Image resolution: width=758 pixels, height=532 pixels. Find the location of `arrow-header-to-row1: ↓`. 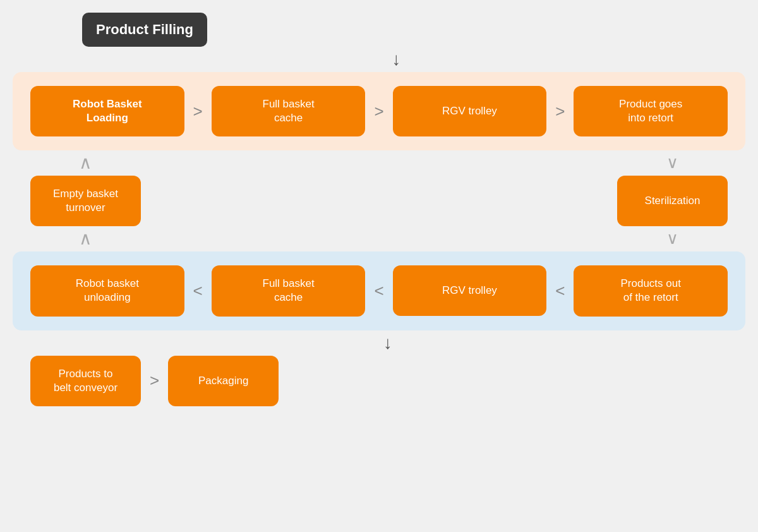

arrow-header-to-row1: ↓ is located at coordinates (397, 59).